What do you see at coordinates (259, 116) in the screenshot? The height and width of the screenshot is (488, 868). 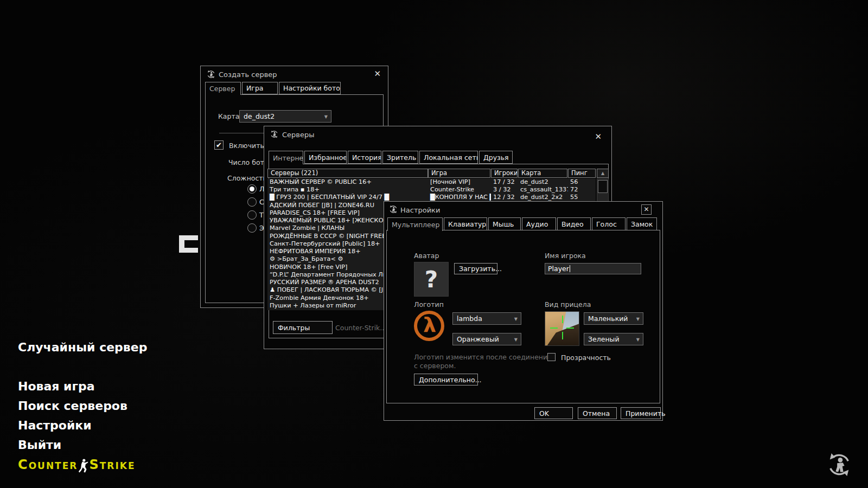 I see `map-dropdown-value: de_dust2` at bounding box center [259, 116].